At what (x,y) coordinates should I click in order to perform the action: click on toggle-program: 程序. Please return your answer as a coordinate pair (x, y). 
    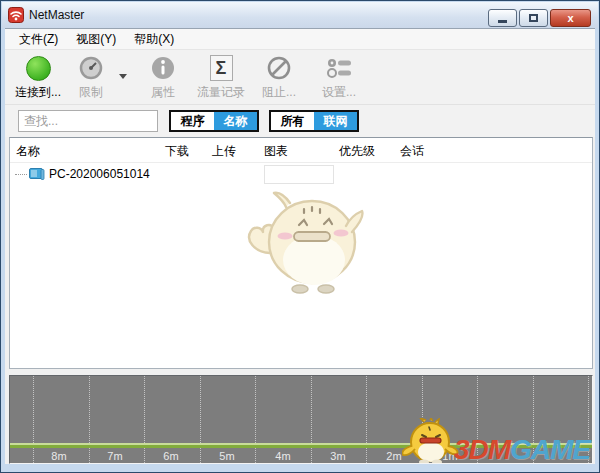
    Looking at the image, I should click on (192, 121).